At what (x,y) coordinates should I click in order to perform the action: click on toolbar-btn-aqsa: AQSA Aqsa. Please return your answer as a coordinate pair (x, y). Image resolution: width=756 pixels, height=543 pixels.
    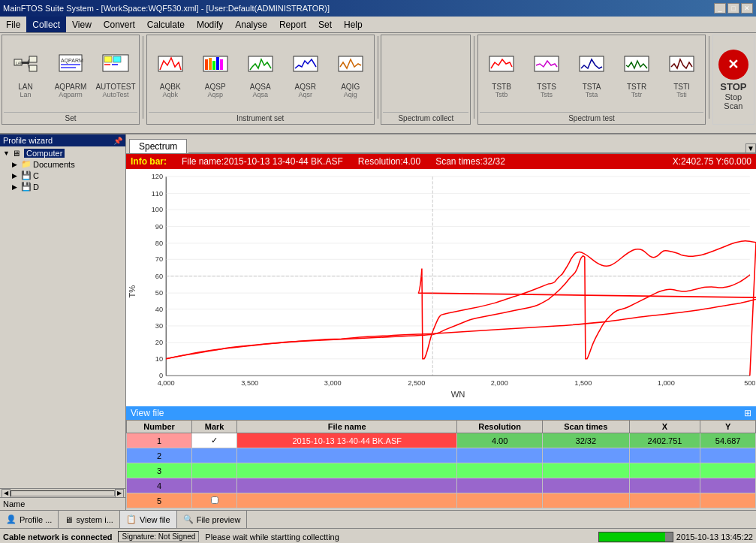
    Looking at the image, I should click on (261, 74).